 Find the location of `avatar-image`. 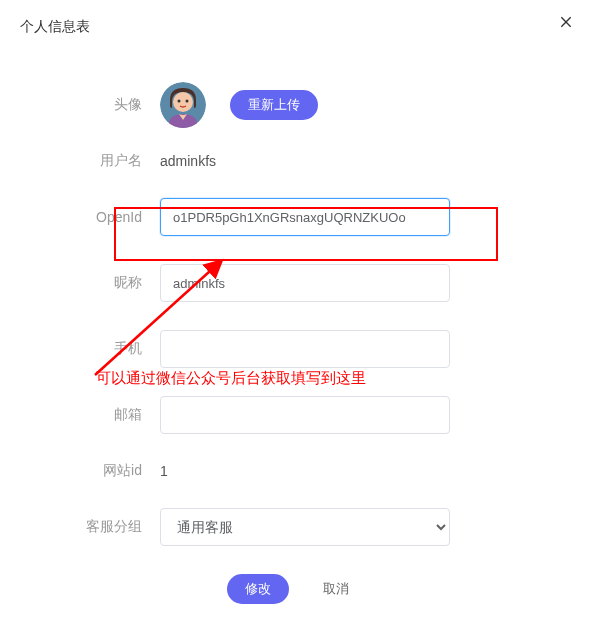

avatar-image is located at coordinates (183, 105).